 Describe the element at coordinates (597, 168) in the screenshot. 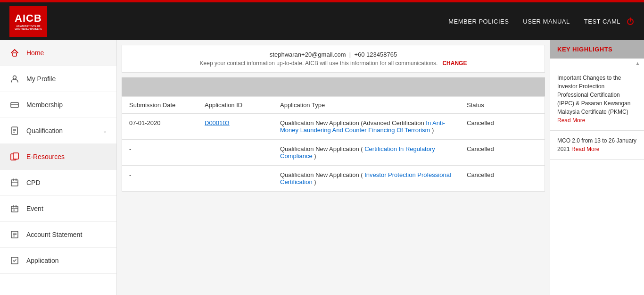

I see `right-panel: KEY HIGHLIGHTS ▲ Important Changes to th…` at that location.